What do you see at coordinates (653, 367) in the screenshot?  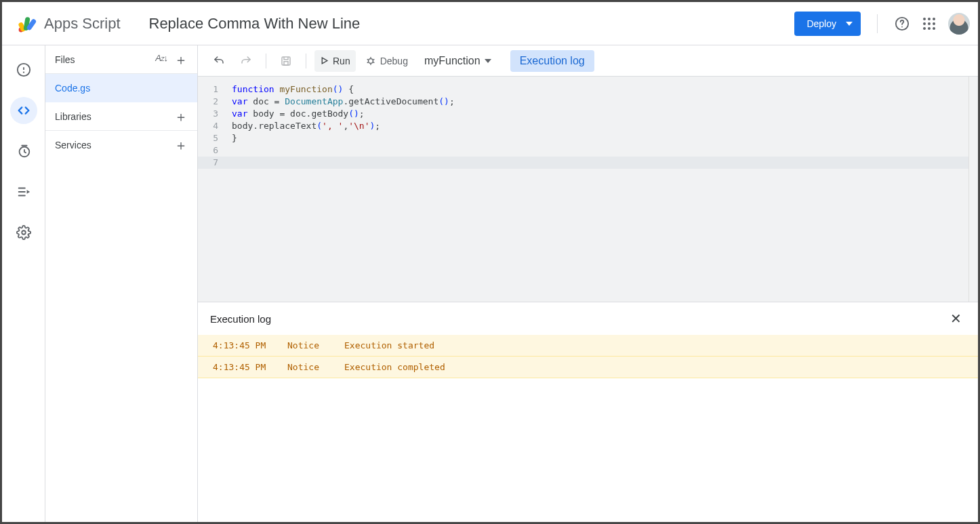 I see `log-message: Execution completed` at bounding box center [653, 367].